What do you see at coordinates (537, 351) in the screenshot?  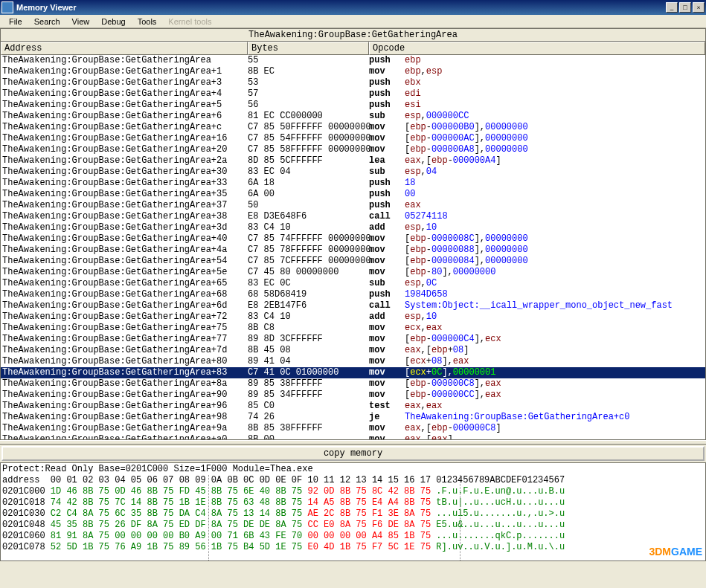 I see `opcode-cell: moveax,[ebp+08]` at bounding box center [537, 351].